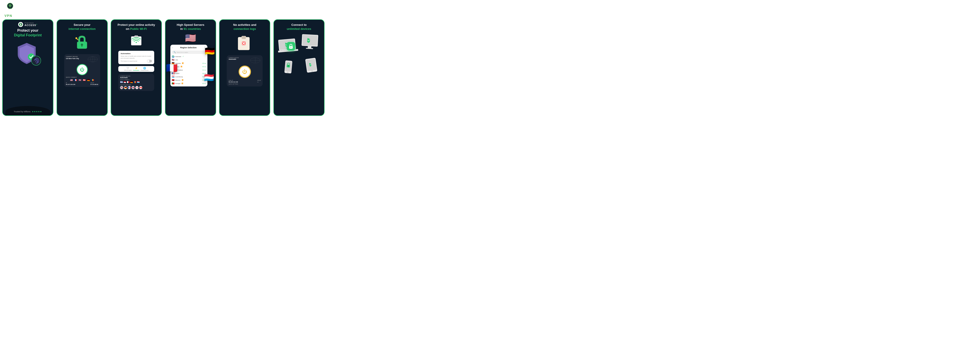  Describe the element at coordinates (245, 26) in the screenshot. I see `card5-header: No activities and connection logs` at that location.